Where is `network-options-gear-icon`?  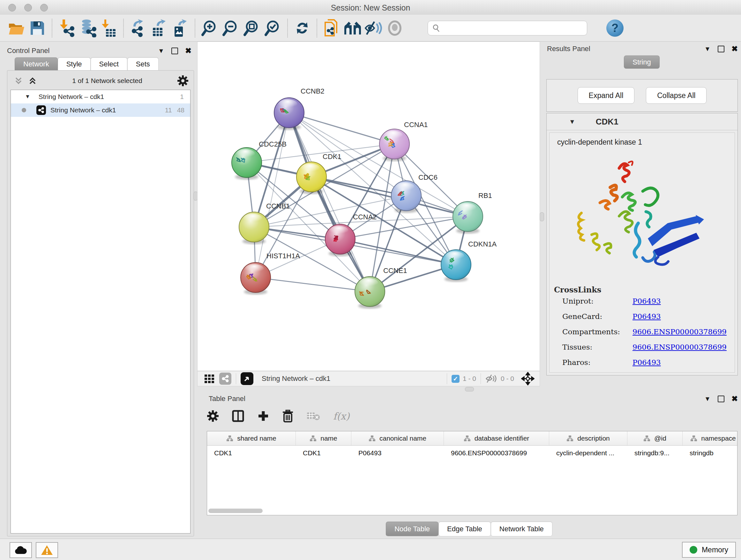
network-options-gear-icon is located at coordinates (183, 81).